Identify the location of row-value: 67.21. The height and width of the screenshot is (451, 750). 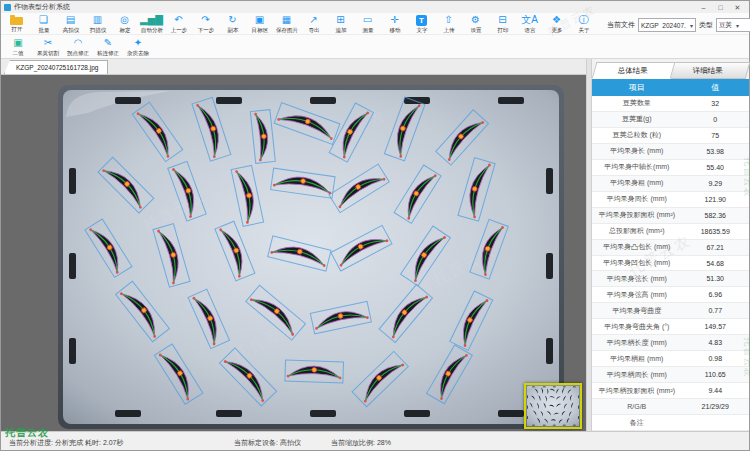
(715, 248).